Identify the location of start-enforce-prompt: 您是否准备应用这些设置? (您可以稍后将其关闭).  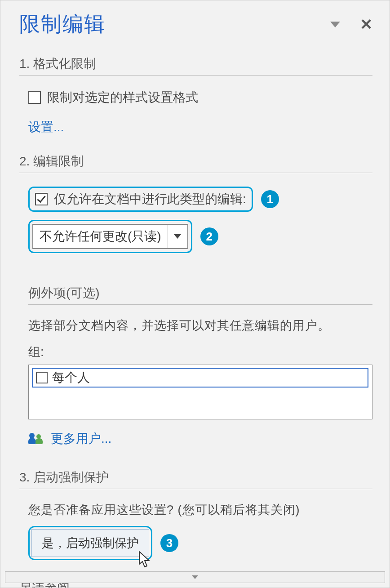
(200, 510).